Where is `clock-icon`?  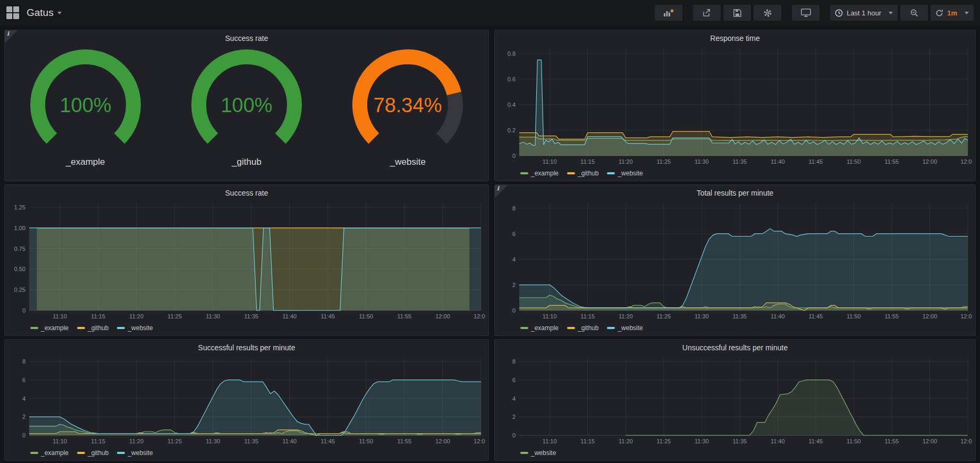
clock-icon is located at coordinates (839, 13).